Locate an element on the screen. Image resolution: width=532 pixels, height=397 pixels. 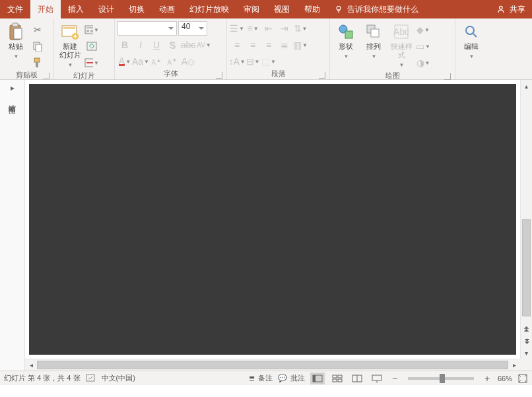
scroll-left-button: ◂ is located at coordinates (31, 365).